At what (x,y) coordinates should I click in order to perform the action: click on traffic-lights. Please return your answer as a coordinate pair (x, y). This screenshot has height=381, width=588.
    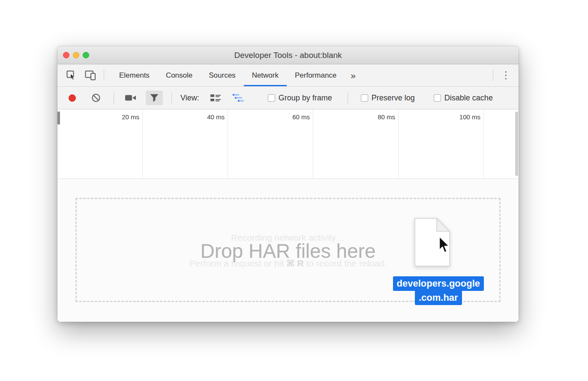
    Looking at the image, I should click on (76, 55).